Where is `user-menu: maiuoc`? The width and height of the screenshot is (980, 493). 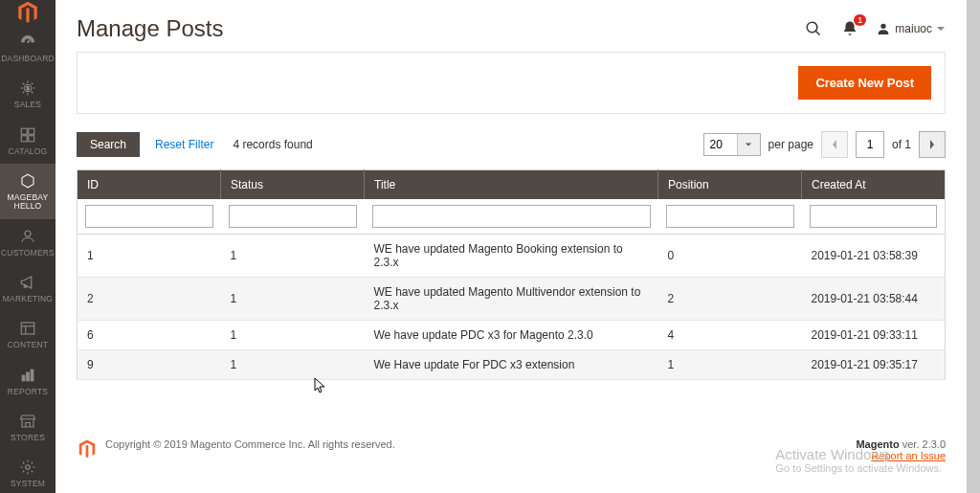
user-menu: maiuoc is located at coordinates (911, 29).